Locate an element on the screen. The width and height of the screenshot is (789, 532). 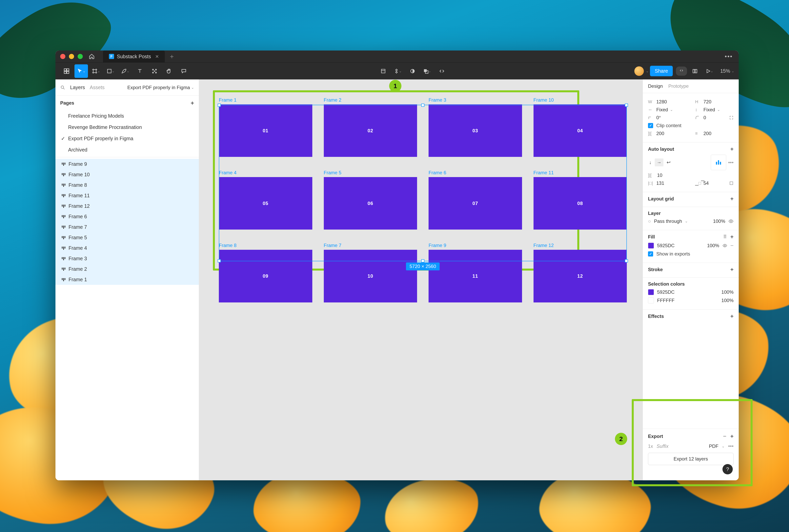
tab-close-icon: × is located at coordinates (157, 56).